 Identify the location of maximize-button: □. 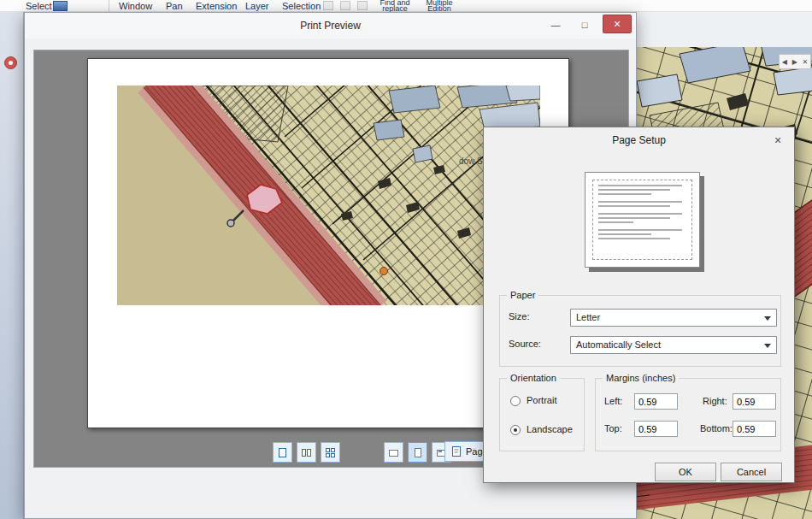
(585, 26).